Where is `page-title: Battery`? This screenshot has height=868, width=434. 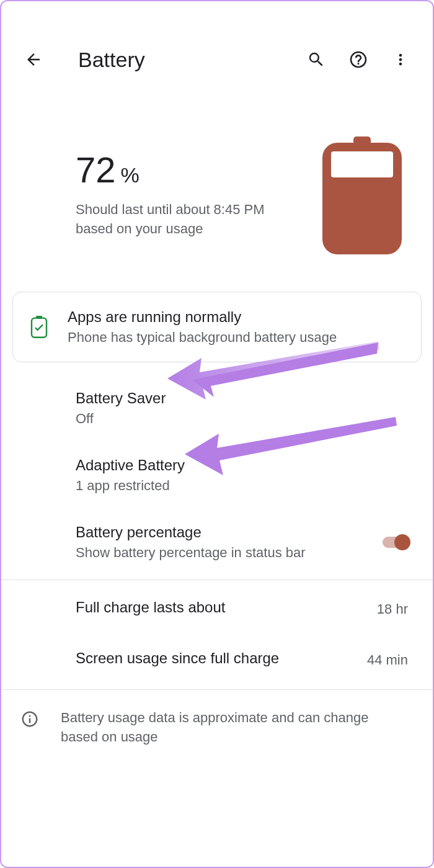 page-title: Battery is located at coordinates (184, 60).